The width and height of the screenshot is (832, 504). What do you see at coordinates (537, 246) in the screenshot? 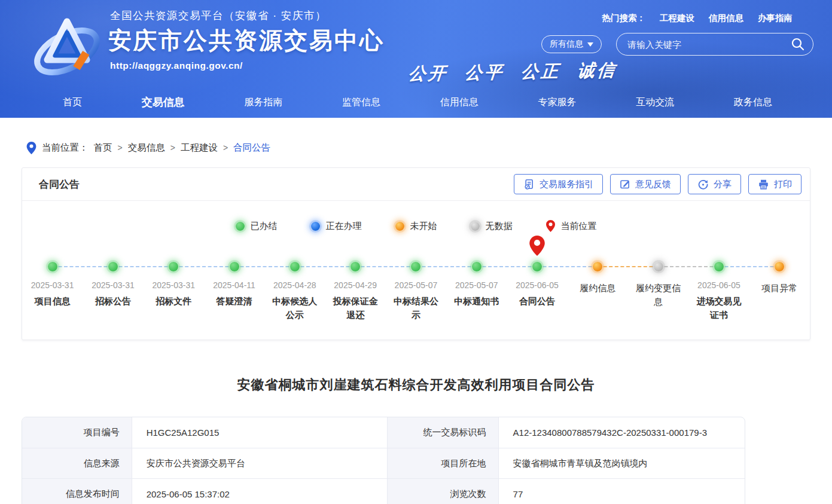
I see `current-position-pin-icon` at bounding box center [537, 246].